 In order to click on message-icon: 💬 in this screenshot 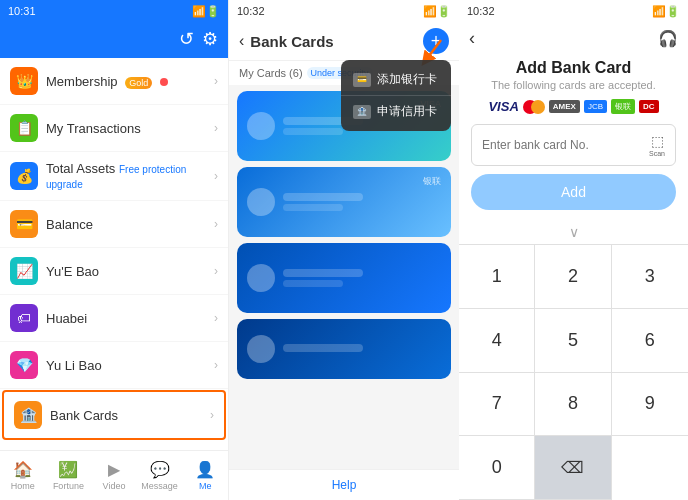, I will do `click(160, 470)`.